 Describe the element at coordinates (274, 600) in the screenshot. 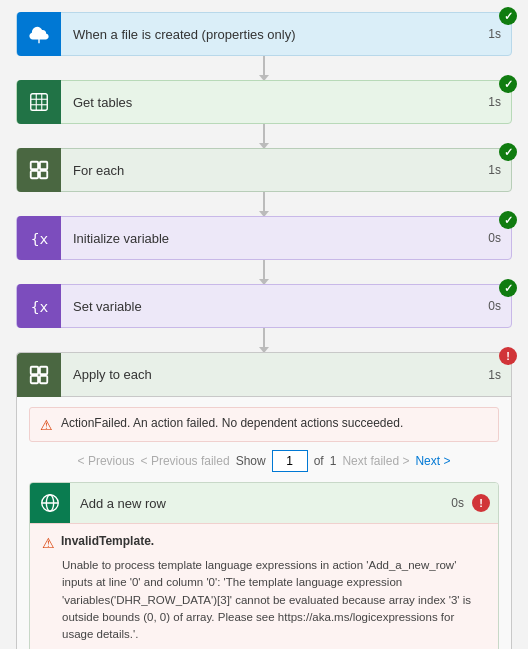

I see `inner-error-body: Unable to process template language expr…` at that location.